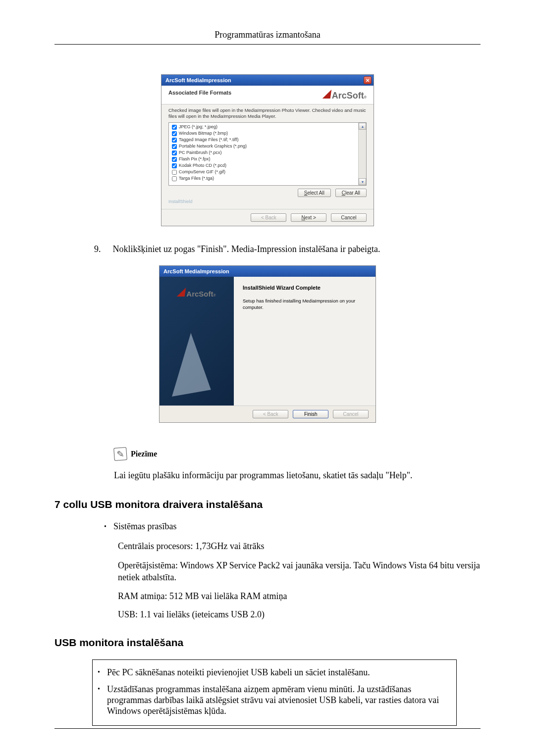 The height and width of the screenshot is (756, 535). Describe the element at coordinates (264, 152) in the screenshot. I see `file-format-item: PC Paintbrush (*.pcx)` at that location.